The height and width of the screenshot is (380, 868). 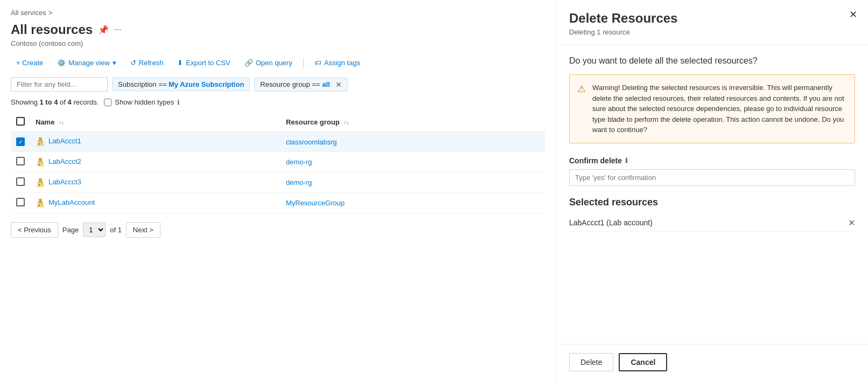 I want to click on select-all-checkbox, so click(x=20, y=121).